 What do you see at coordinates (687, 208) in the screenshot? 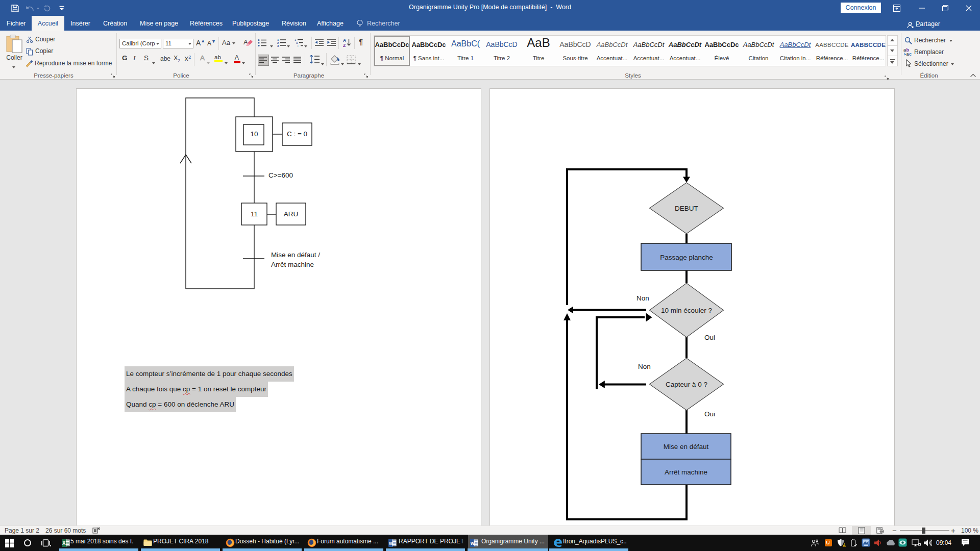
I see `svg-text: DEBUT` at bounding box center [687, 208].